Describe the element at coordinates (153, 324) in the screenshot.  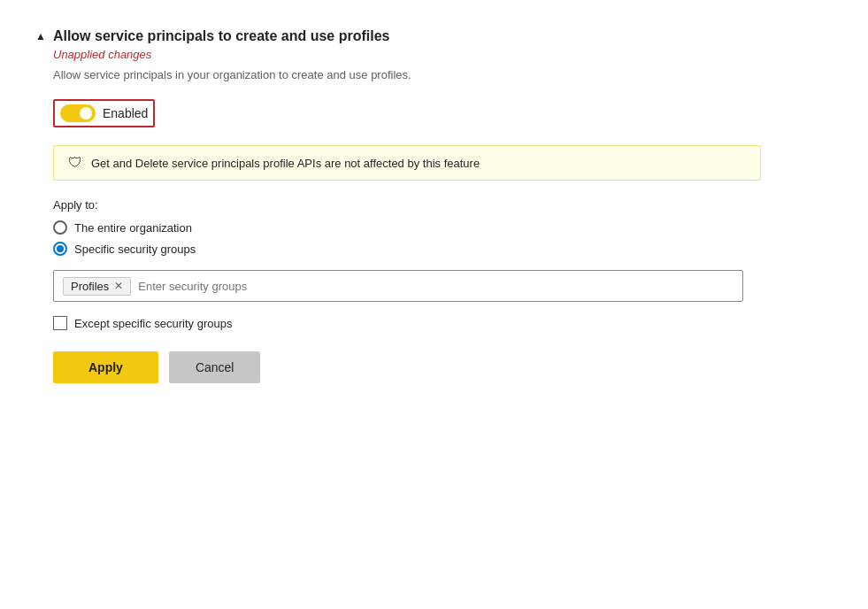
I see `except-checkbox-label: Except specific security groups` at that location.